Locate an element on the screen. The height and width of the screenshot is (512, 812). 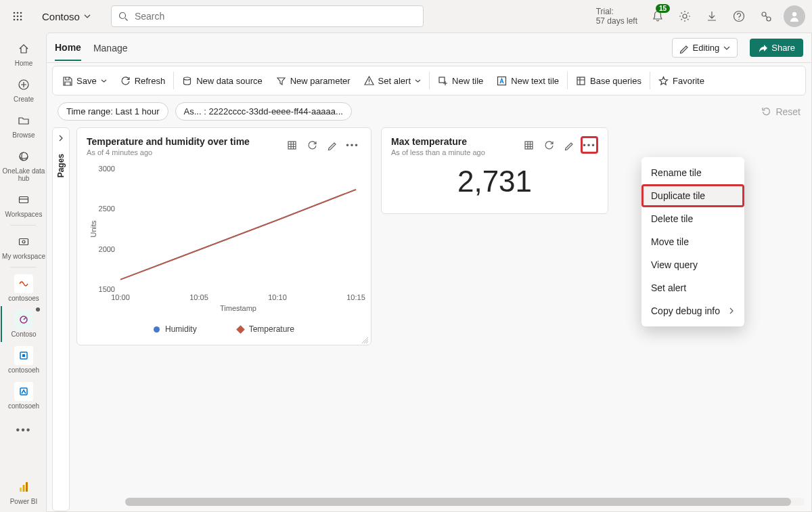
menu-copy-debug: Copy debug info is located at coordinates (693, 311).